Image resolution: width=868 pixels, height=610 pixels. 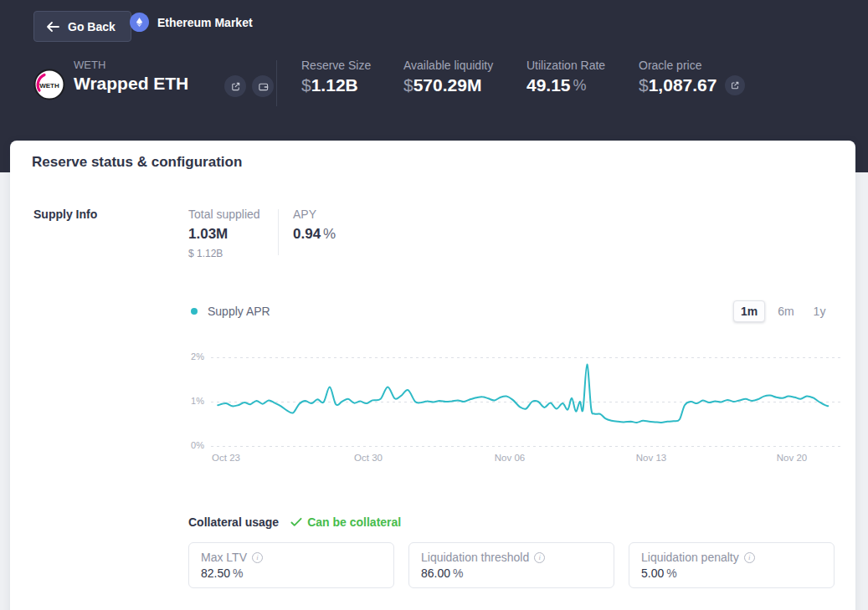 What do you see at coordinates (263, 86) in the screenshot?
I see `add-to-wallet-button` at bounding box center [263, 86].